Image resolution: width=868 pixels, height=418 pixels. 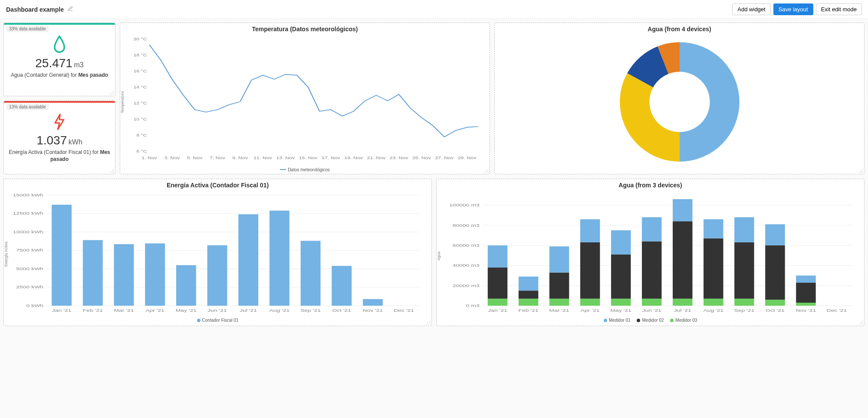 I want to click on swatch-icon, so click(x=672, y=320).